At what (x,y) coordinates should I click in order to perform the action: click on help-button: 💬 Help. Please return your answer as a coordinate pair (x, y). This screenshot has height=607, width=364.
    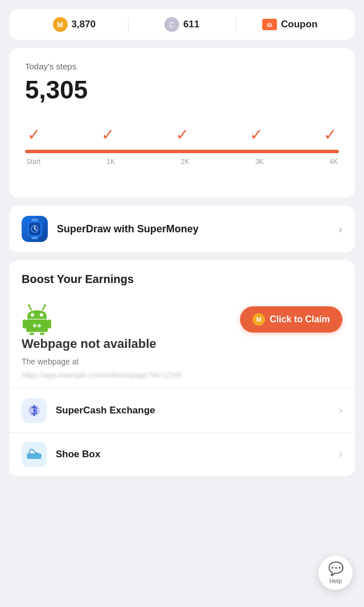
    Looking at the image, I should click on (336, 573).